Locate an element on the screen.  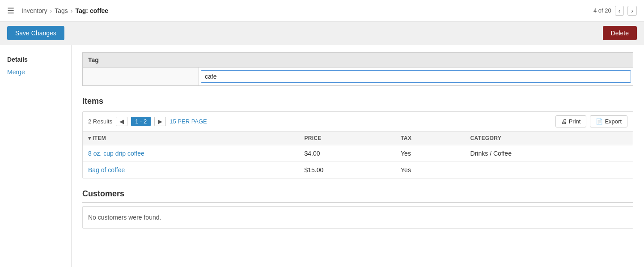
page-current: 1 - 2 is located at coordinates (141, 122).